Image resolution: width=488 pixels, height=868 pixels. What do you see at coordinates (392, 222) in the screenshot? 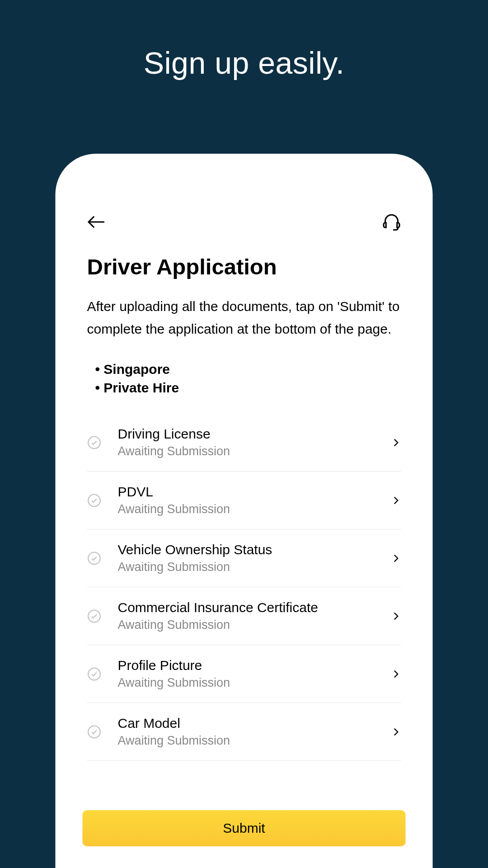
I see `headset-icon` at bounding box center [392, 222].